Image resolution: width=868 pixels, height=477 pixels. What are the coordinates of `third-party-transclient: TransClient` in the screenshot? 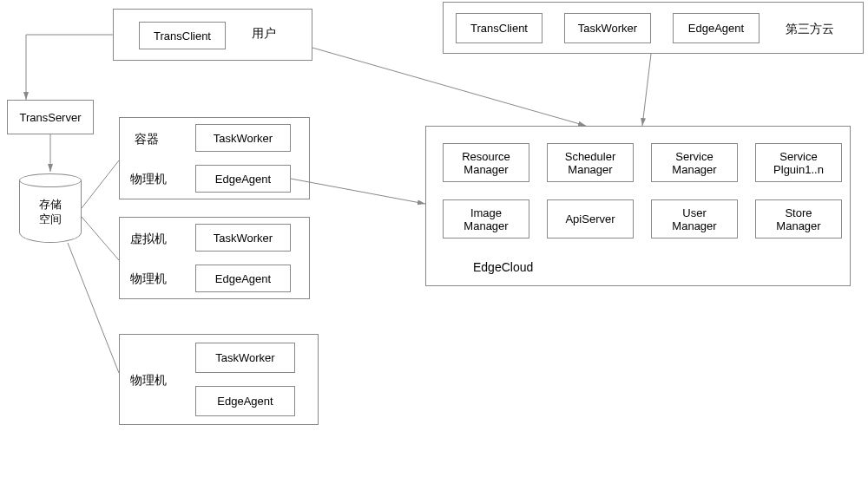 It's located at (499, 28).